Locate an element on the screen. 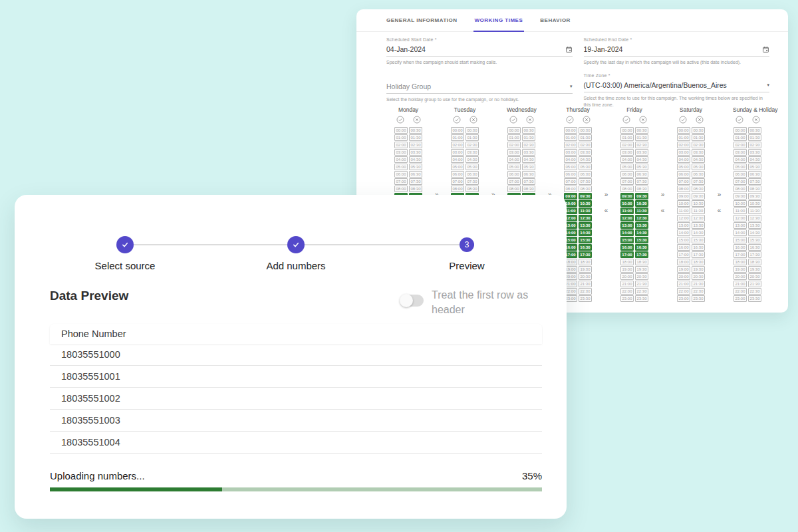  tab-behavior: BEHAVIOR is located at coordinates (555, 20).